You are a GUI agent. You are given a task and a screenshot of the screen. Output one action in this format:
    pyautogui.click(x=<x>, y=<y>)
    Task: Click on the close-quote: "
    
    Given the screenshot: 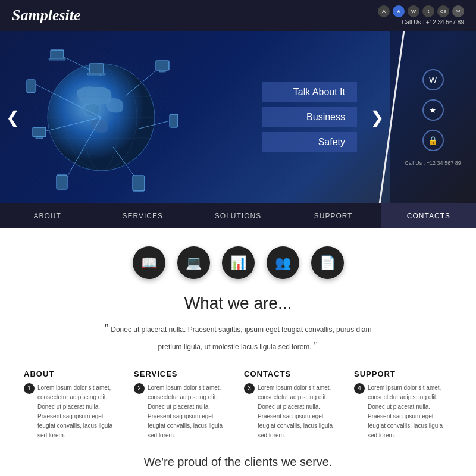 What is the action you would take?
    pyautogui.click(x=315, y=346)
    